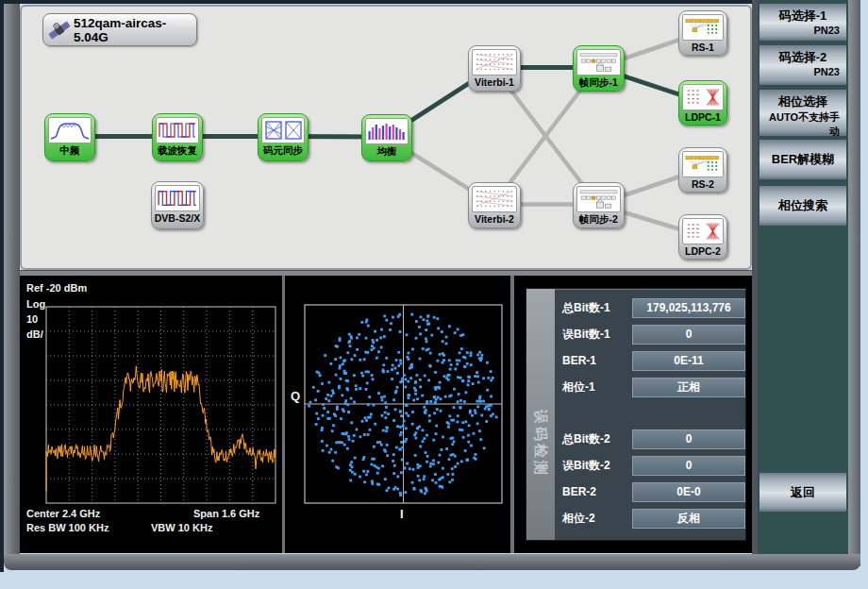 This screenshot has height=589, width=868. What do you see at coordinates (703, 103) in the screenshot?
I see `diagram-block-ldpc1: LDPC-1` at bounding box center [703, 103].